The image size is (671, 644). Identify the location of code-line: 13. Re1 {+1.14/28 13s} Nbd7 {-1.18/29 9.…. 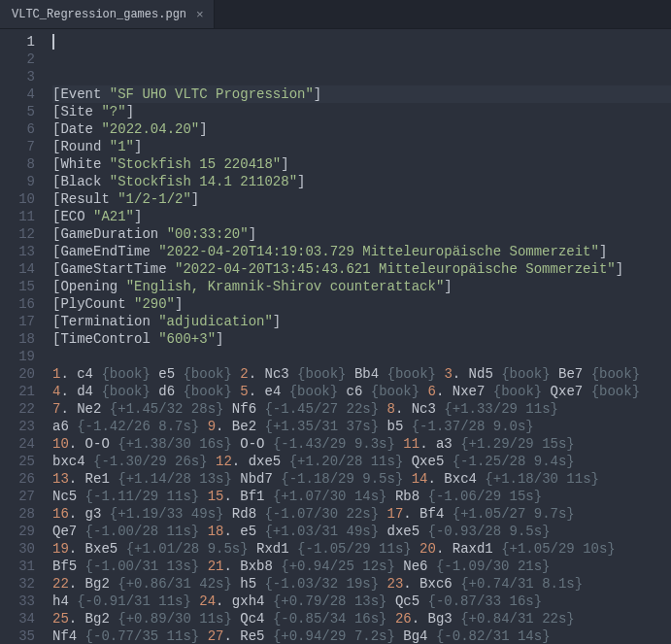
(361, 479).